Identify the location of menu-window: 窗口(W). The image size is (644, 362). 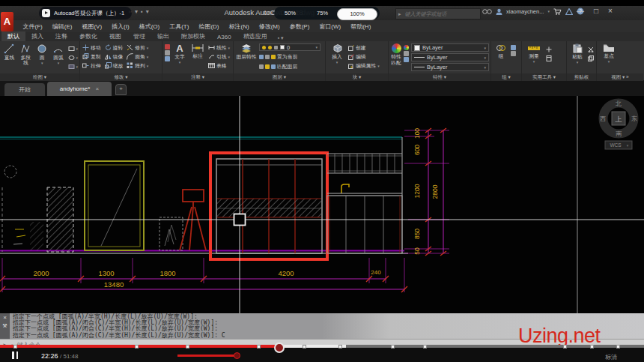
(330, 27).